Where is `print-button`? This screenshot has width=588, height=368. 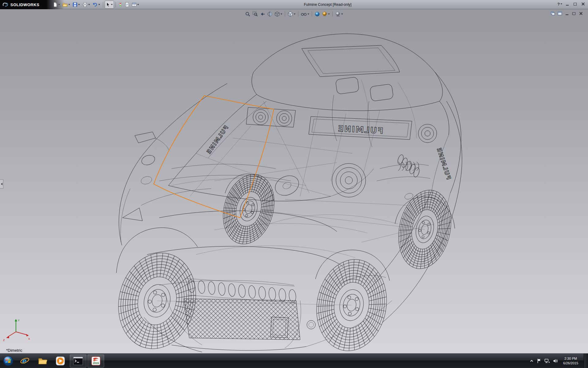 print-button is located at coordinates (86, 5).